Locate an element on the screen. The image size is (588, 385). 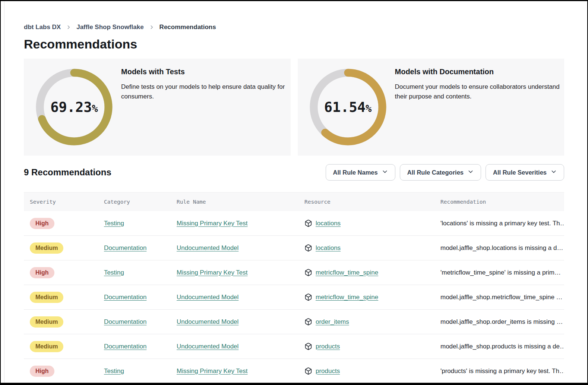
list-header-row: 9 Recommendations All Rule Names All Rul… is located at coordinates (294, 172).